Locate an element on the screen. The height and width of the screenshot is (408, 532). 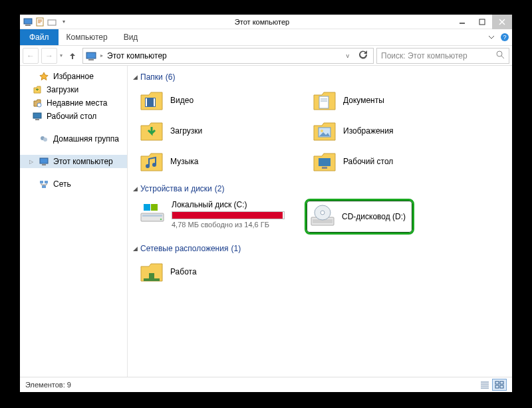
folder-downloads: Загрузки is located at coordinates (221, 131).